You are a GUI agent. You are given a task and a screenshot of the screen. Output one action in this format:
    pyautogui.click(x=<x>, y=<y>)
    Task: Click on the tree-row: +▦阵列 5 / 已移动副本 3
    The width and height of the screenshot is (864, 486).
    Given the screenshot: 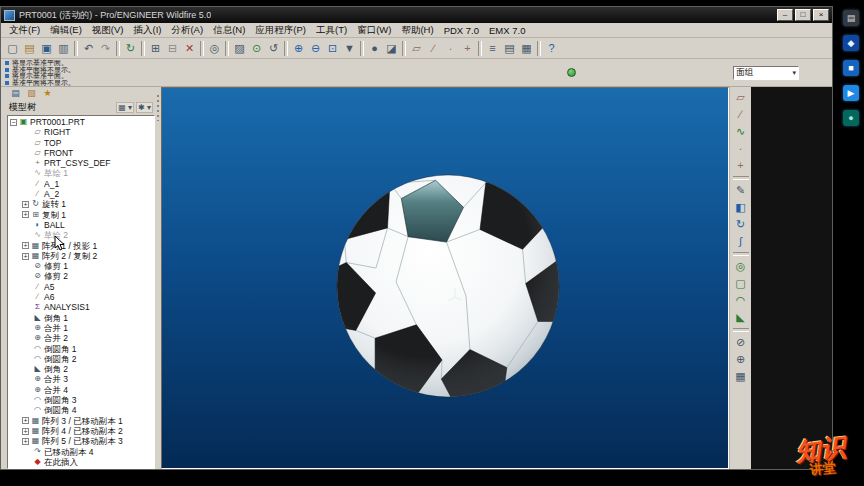 What is the action you would take?
    pyautogui.click(x=81, y=441)
    